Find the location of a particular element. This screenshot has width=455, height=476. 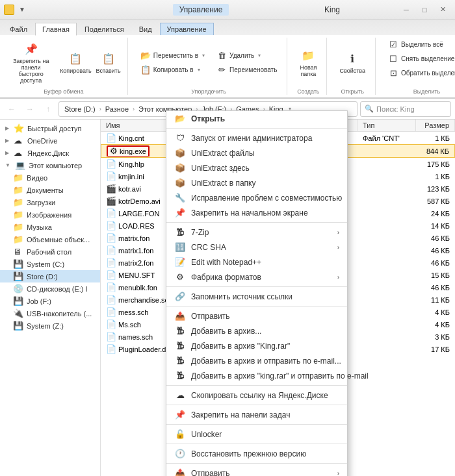

sidebar-item-desktop: 🖥 Рабочий стол is located at coordinates (50, 252).